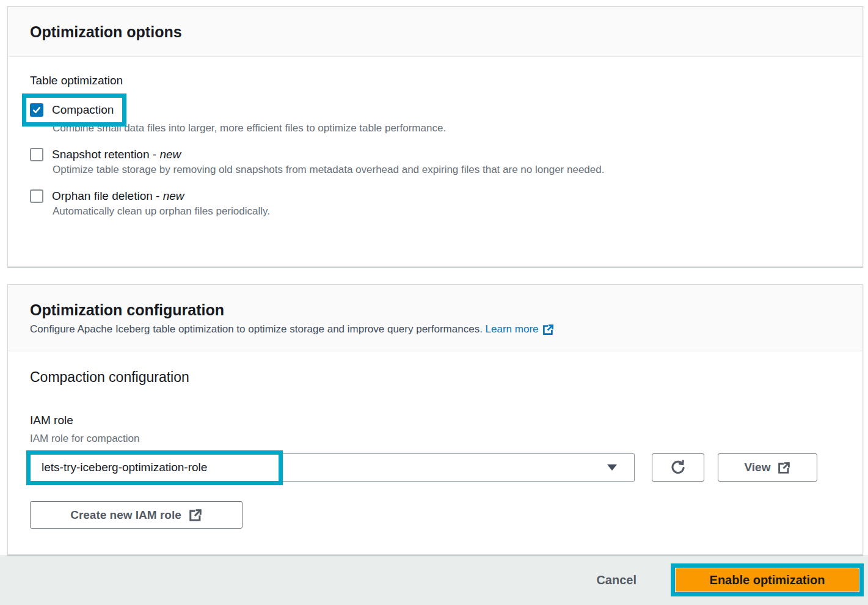 The height and width of the screenshot is (605, 868). I want to click on annotation-box-enable-optimization: Enable optimization, so click(767, 580).